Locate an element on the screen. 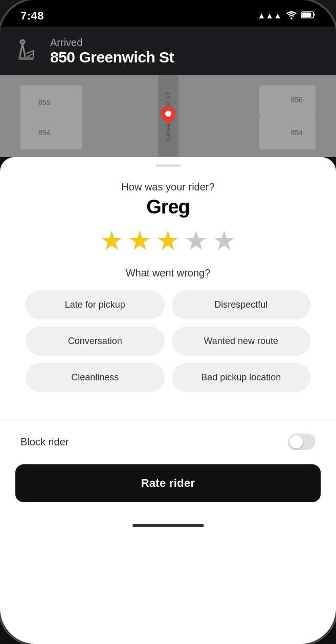 Image resolution: width=336 pixels, height=644 pixels. star-1: ★ is located at coordinates (111, 241).